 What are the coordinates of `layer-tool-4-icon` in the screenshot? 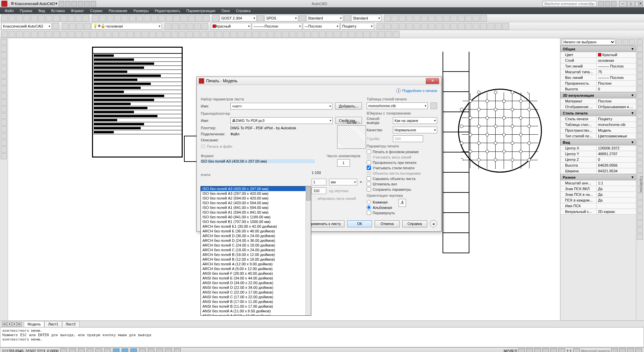 It's located at (197, 26).